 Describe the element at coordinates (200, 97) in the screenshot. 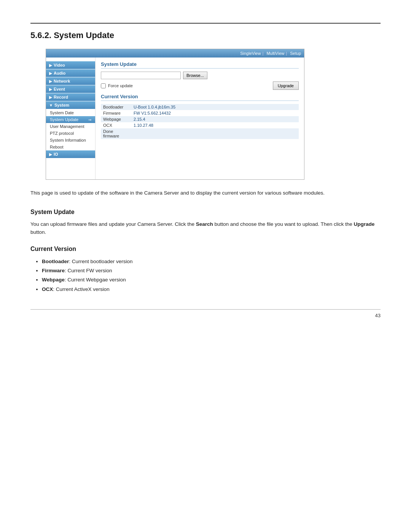

I see `current-version-panel-title: Current Version` at that location.